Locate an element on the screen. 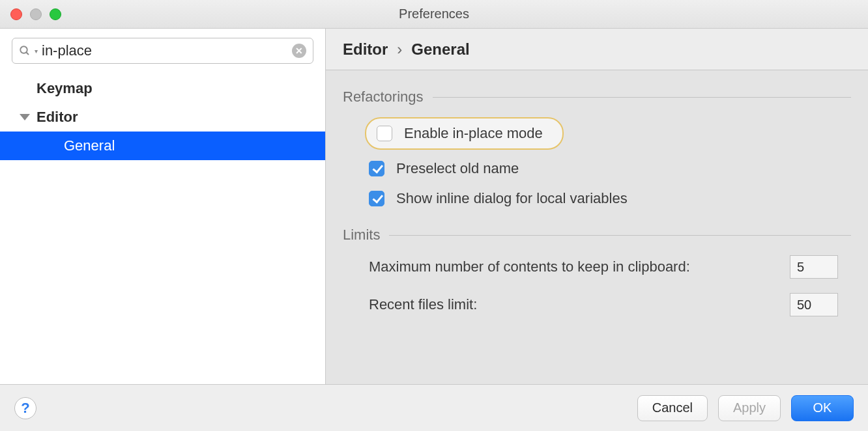 The height and width of the screenshot is (431, 868). dialog-footer: ? Cancel Apply OK is located at coordinates (434, 408).